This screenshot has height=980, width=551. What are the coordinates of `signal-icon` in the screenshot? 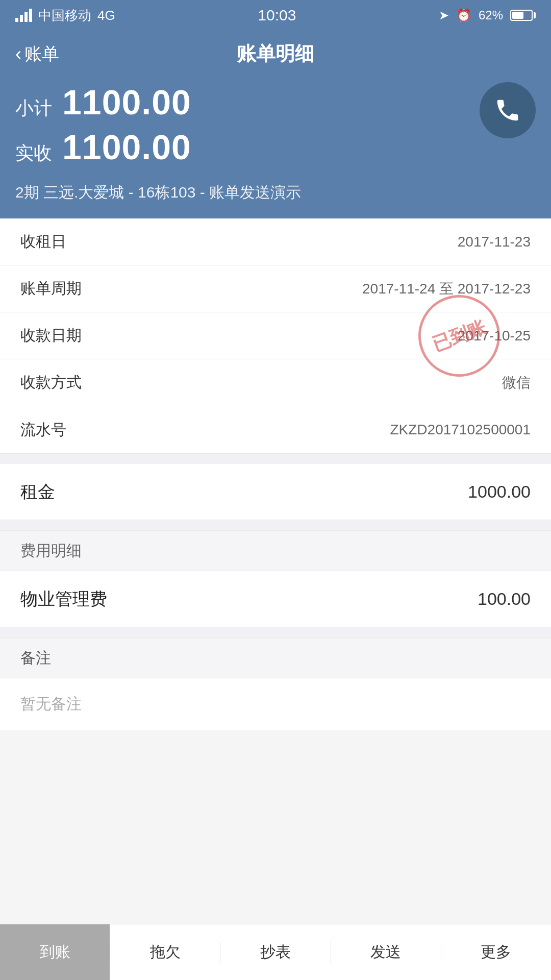 It's located at (23, 15).